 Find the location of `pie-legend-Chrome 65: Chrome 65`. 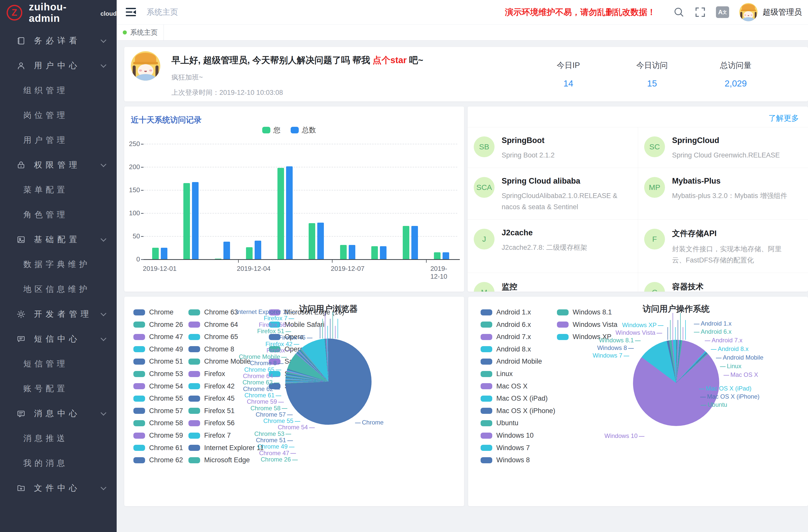

pie-legend-Chrome 65: Chrome 65 is located at coordinates (213, 337).